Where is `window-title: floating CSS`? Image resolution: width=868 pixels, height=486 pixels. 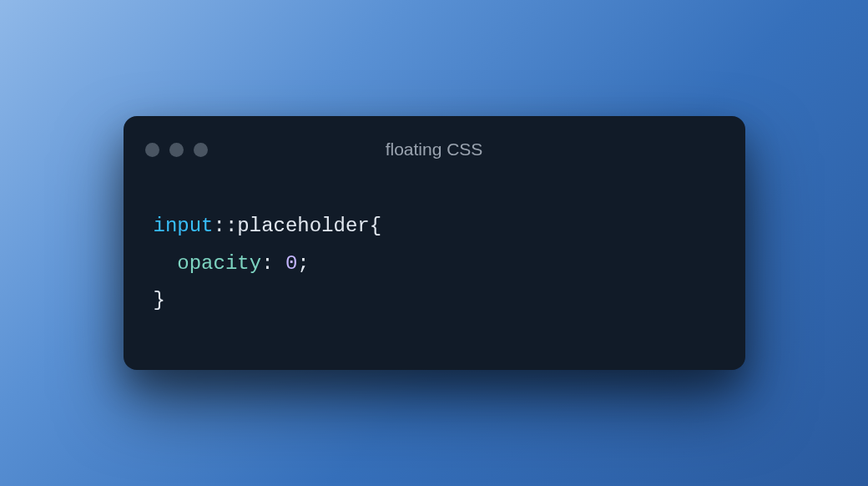 window-title: floating CSS is located at coordinates (434, 149).